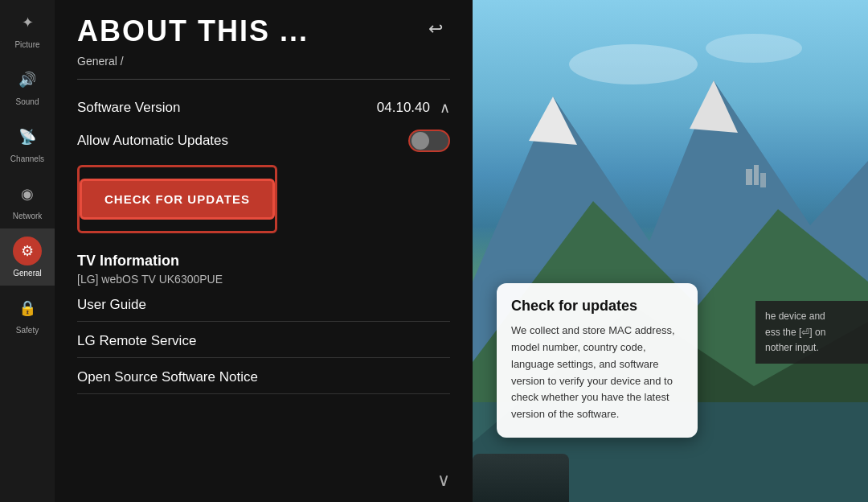  Describe the element at coordinates (264, 79) in the screenshot. I see `divider-top` at that location.